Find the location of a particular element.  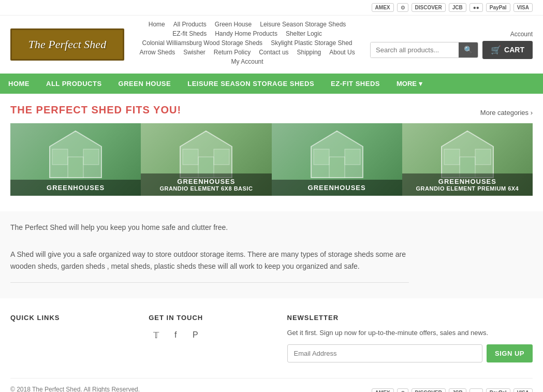

diners-icon: ⊙ is located at coordinates (403, 7).